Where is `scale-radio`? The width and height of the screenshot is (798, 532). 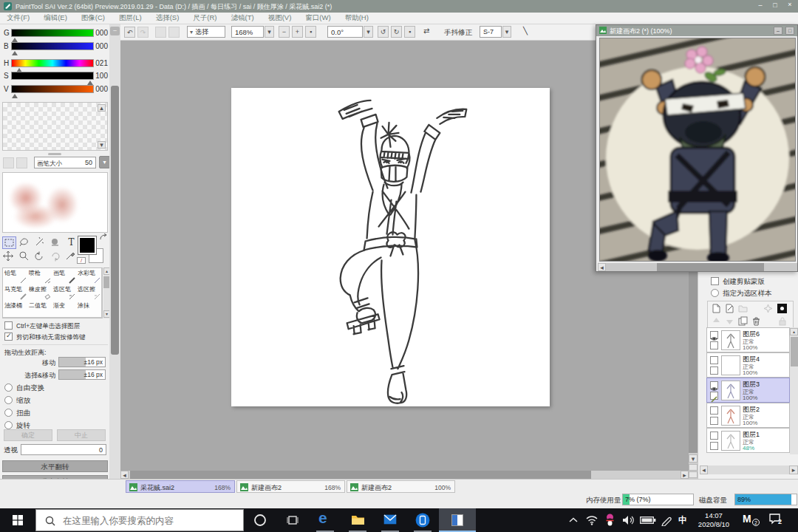 scale-radio is located at coordinates (9, 400).